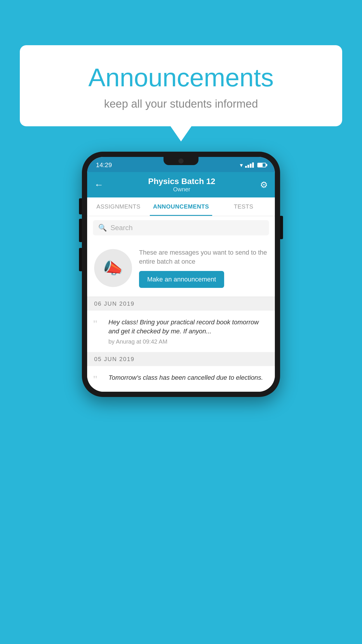  What do you see at coordinates (181, 206) in the screenshot?
I see `tab-announcements: ANNOUNCEMENTS` at bounding box center [181, 206].